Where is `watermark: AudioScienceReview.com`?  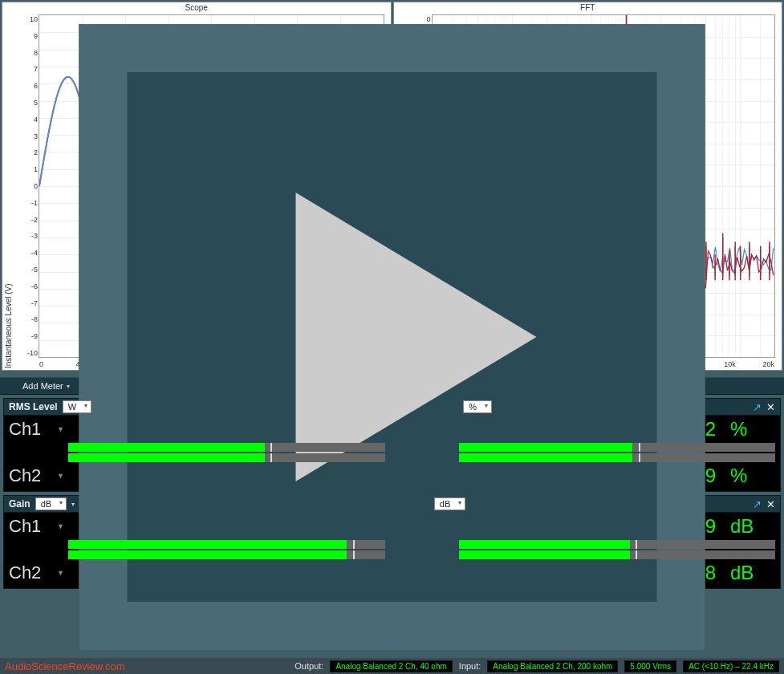 watermark: AudioScienceReview.com is located at coordinates (65, 666).